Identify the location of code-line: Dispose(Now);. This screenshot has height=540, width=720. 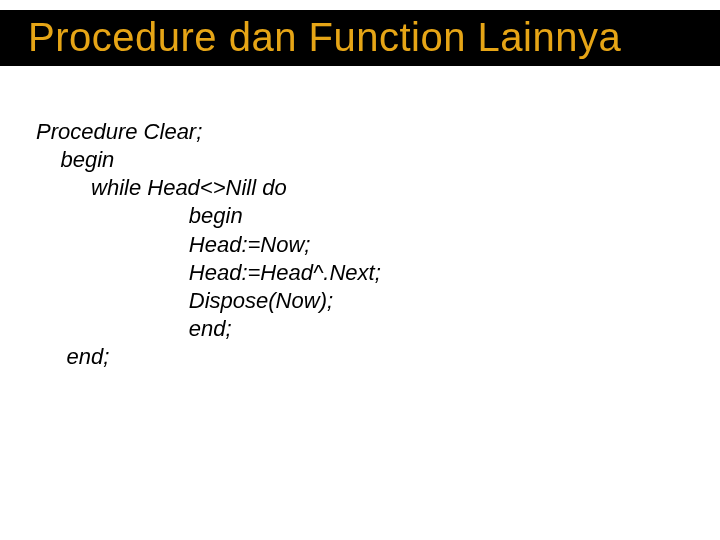
(184, 300).